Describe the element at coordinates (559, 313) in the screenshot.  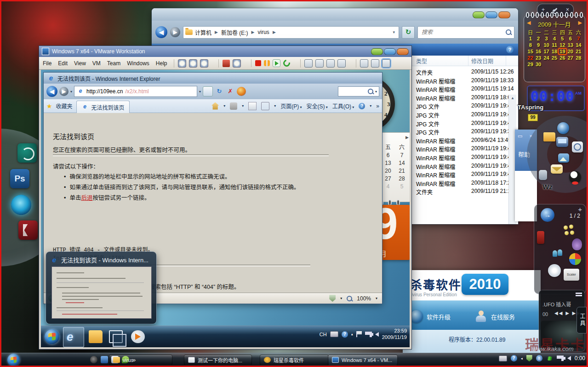
I see `prev-track-icon: ◀◀` at that location.